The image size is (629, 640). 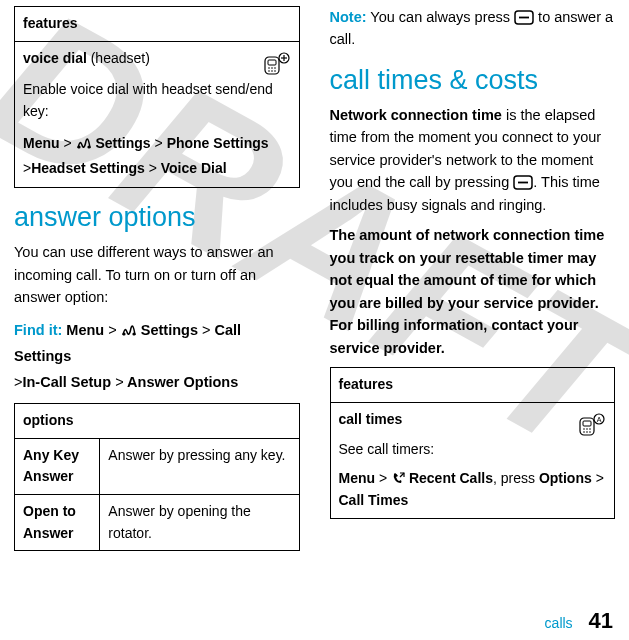 I want to click on find-it-path: Find it: Menu > Settings > Call Settings…, so click(x=157, y=356).